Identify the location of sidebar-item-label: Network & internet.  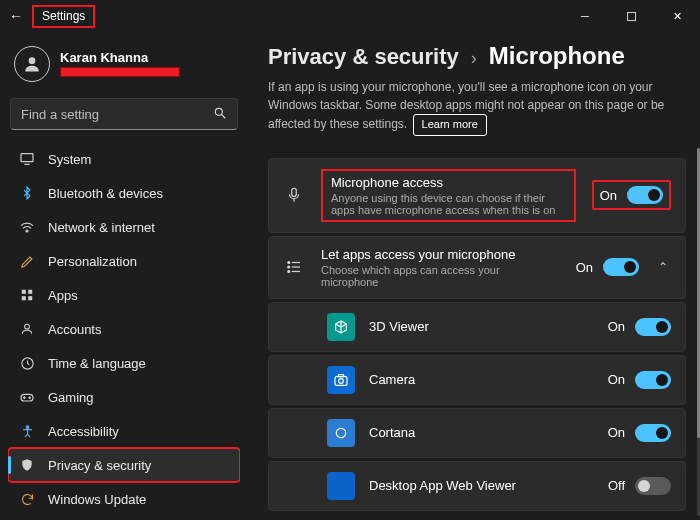
(102, 228).